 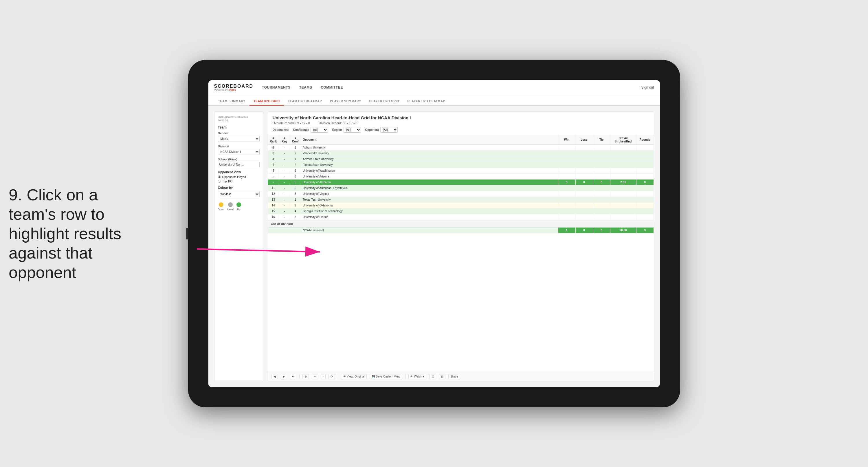 What do you see at coordinates (647, 87) in the screenshot?
I see `sign-out-button: | Sign out` at bounding box center [647, 87].